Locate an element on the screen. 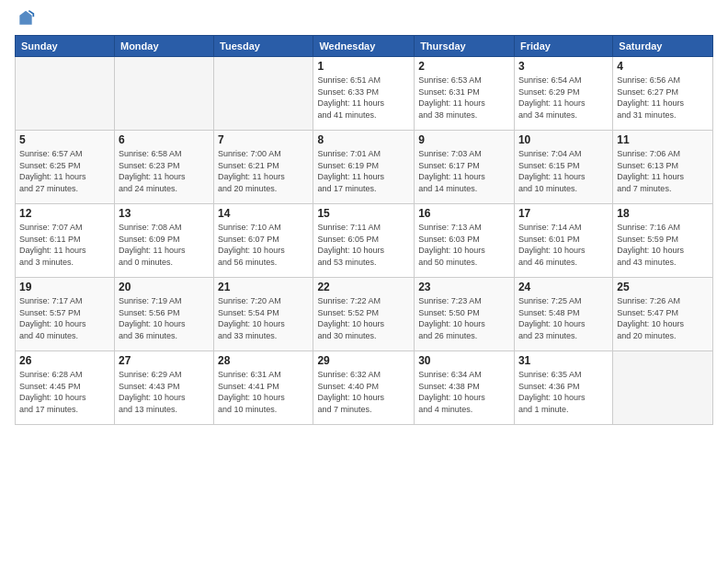  calendar-day-cell: 10Sunrise: 7:04 AM Sunset: 6:15 PM Dayli… is located at coordinates (563, 167).